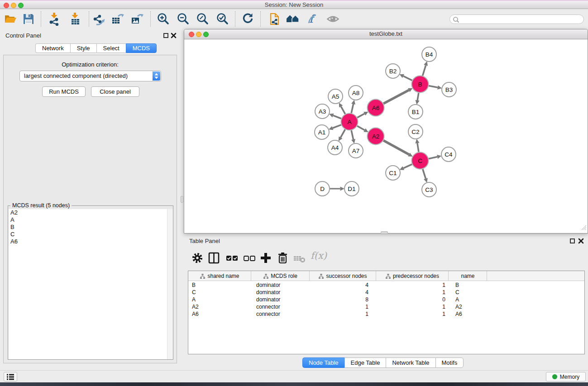 This screenshot has height=386, width=588. I want to click on graph-edge-A-A2, so click(361, 128).